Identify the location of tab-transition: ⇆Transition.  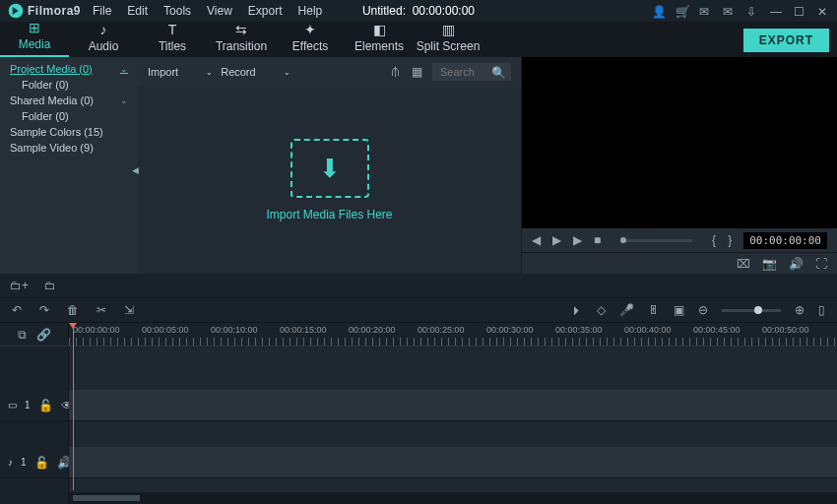
(241, 39).